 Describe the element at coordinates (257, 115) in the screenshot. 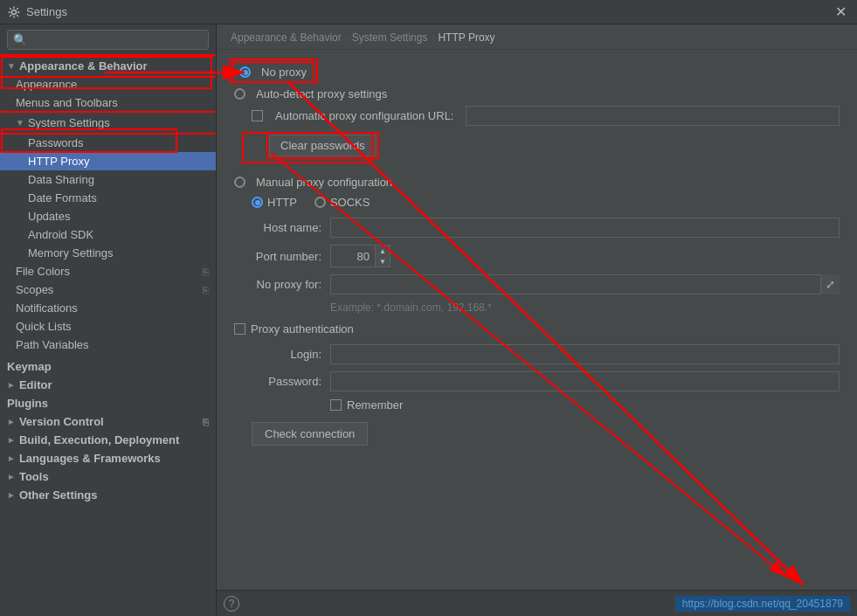

I see `auto-config-checkbox` at that location.